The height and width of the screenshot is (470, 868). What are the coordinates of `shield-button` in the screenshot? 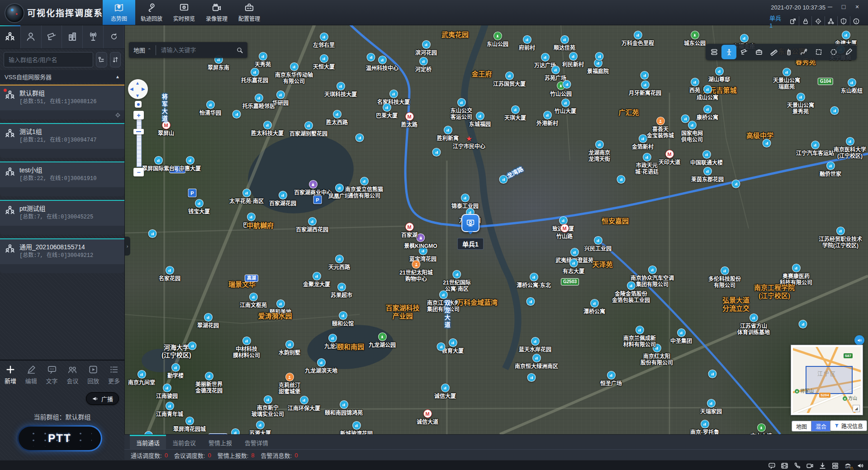 It's located at (844, 21).